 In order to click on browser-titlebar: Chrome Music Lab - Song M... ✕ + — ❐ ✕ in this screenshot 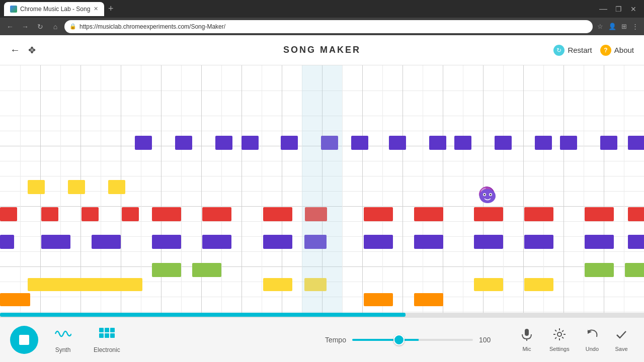, I will do `click(322, 9)`.